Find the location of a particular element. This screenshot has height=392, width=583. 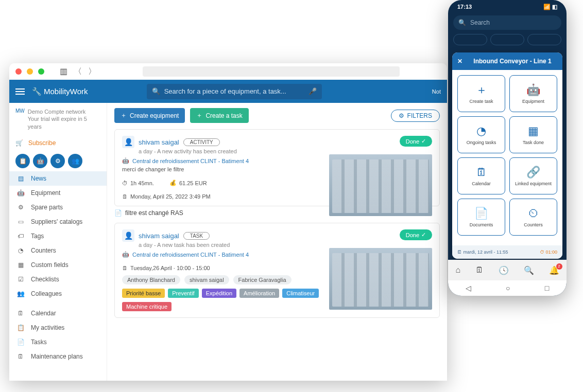

sidebar-item-counters: ◔Counters is located at coordinates (58, 251).